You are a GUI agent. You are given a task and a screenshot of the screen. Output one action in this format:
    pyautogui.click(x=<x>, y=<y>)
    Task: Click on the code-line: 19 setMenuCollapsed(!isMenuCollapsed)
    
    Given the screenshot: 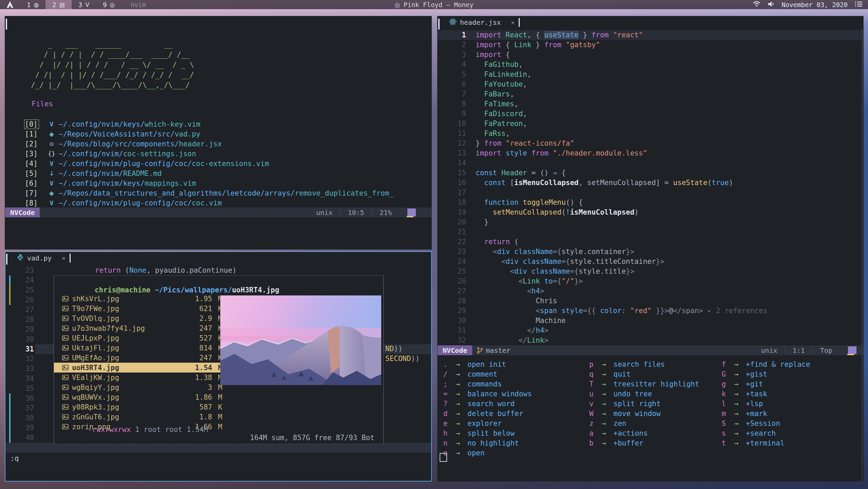 What is the action you would take?
    pyautogui.click(x=650, y=213)
    